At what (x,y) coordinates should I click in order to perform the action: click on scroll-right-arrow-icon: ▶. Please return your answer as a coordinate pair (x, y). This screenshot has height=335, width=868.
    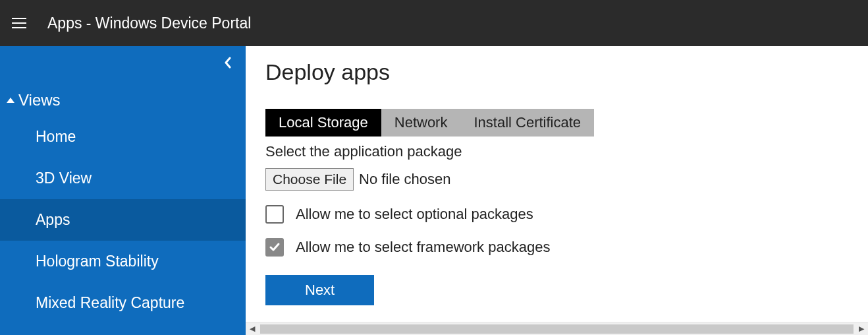
    Looking at the image, I should click on (861, 328).